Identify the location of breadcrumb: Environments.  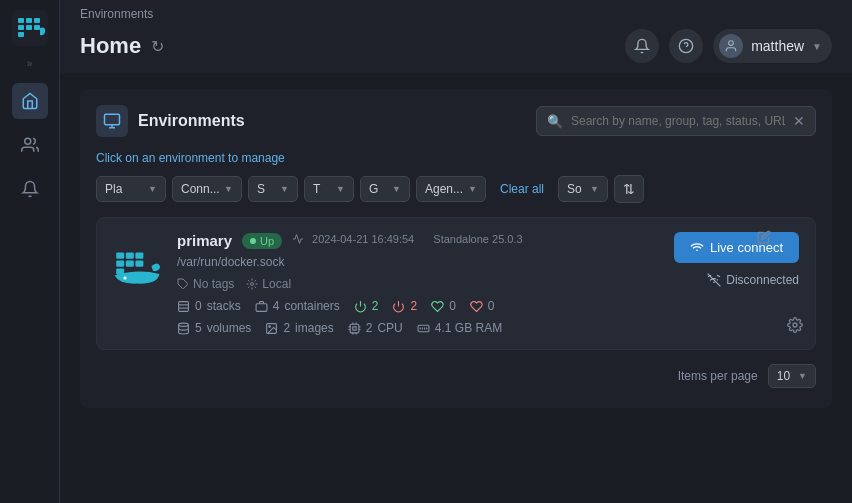
(116, 14).